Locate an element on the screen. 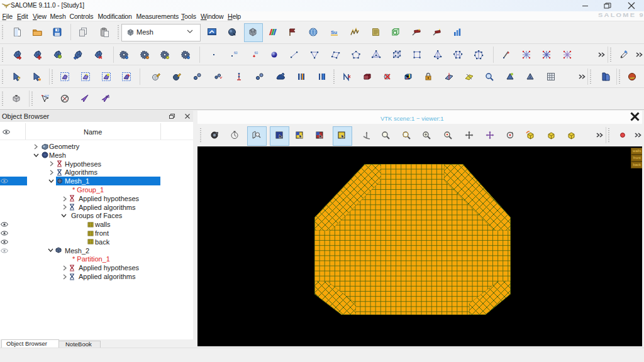 The image size is (644, 362). svg-text: Su is located at coordinates (334, 33).